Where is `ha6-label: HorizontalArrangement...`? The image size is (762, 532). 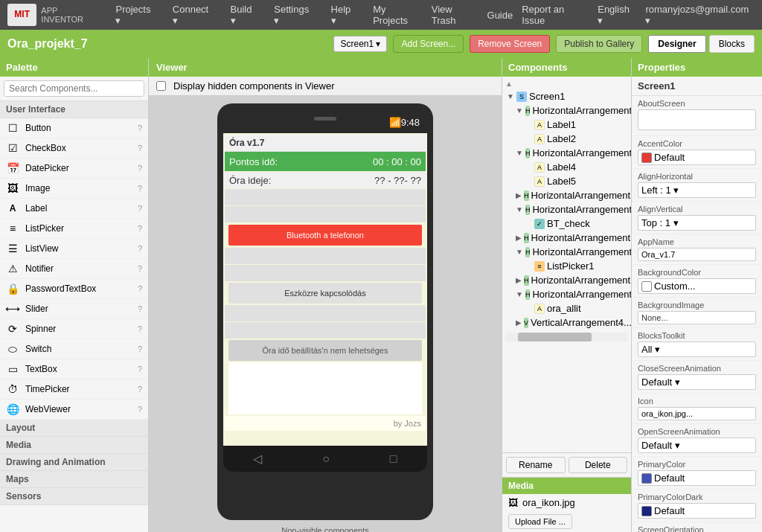 ha6-label: HorizontalArrangement... is located at coordinates (582, 251).